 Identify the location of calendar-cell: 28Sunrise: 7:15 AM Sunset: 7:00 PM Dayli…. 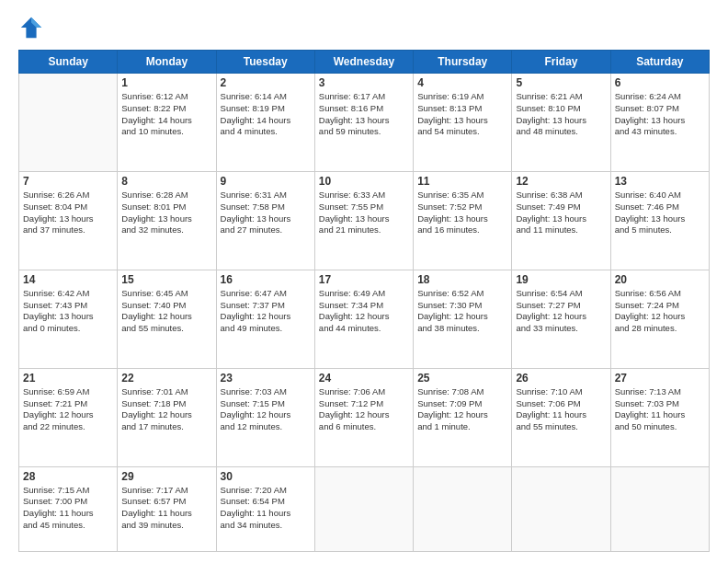
(68, 509).